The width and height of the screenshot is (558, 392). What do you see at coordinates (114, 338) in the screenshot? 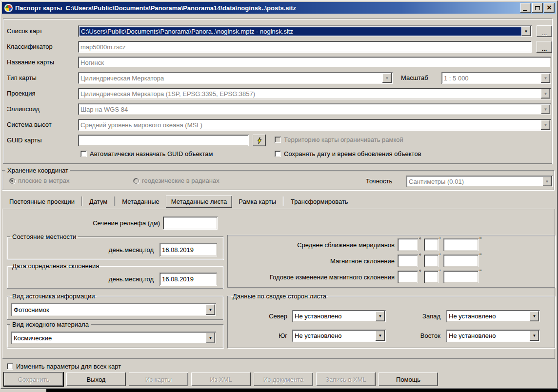
I see `source-material-combobox: Космические` at bounding box center [114, 338].